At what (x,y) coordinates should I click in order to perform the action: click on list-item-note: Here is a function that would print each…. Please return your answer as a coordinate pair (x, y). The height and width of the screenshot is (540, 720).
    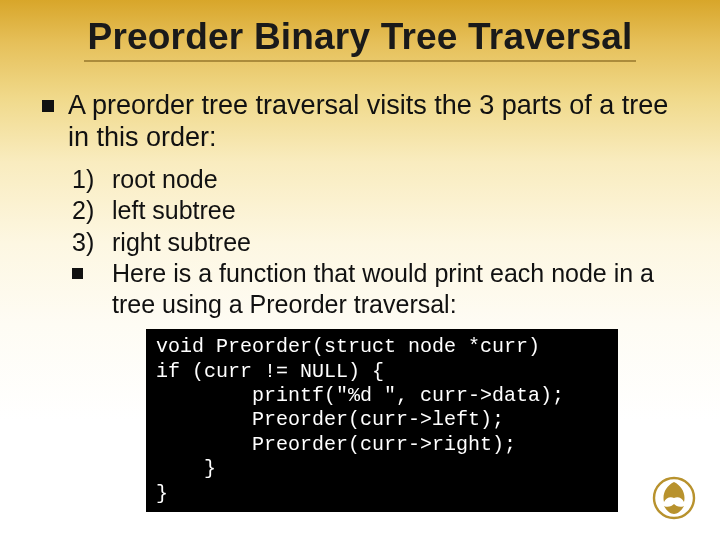
    Looking at the image, I should click on (375, 288).